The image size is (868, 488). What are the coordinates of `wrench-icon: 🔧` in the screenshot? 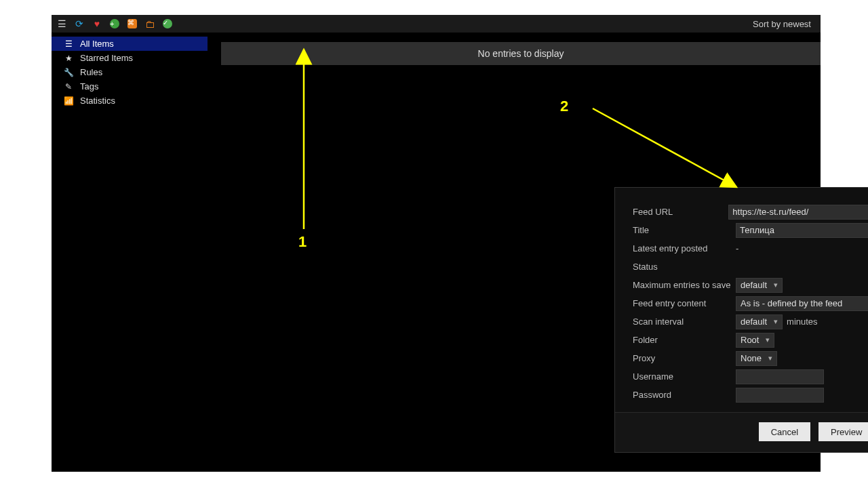 It's located at (68, 73).